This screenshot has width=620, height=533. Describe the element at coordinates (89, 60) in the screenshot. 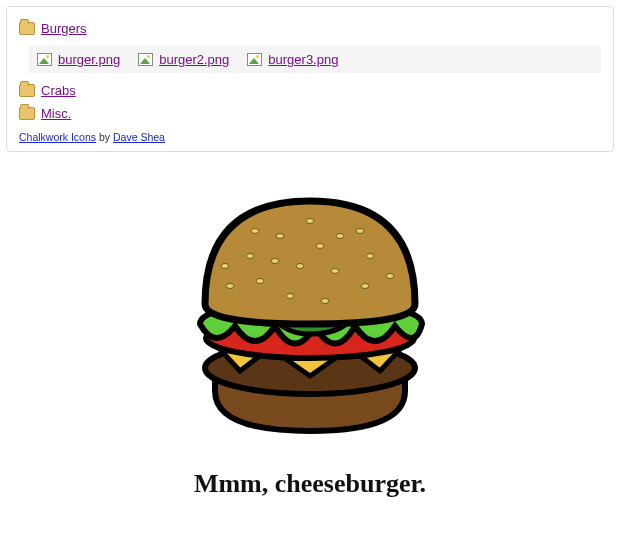

I see `file-link-burger-png: burger.png` at that location.